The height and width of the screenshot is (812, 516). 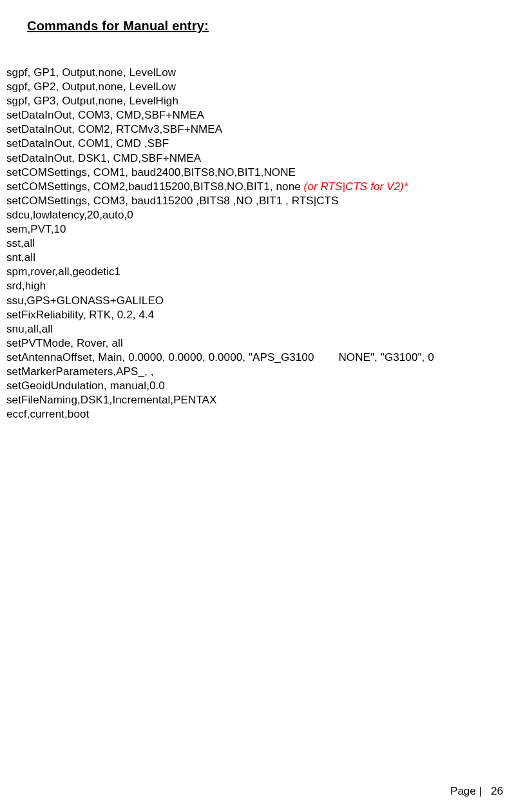 What do you see at coordinates (21, 244) in the screenshot?
I see `command-text: sst,all` at bounding box center [21, 244].